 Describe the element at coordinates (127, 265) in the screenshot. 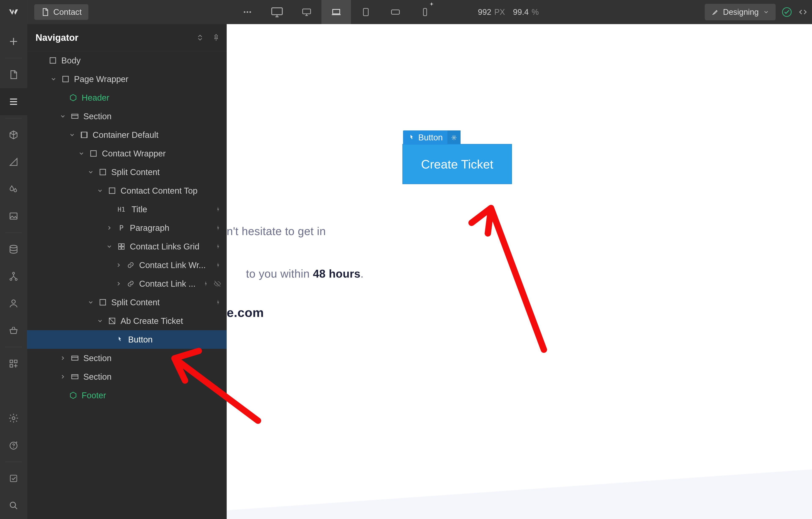

I see `tree-row-contact-link-wrapper: Contact Link Wr...` at that location.